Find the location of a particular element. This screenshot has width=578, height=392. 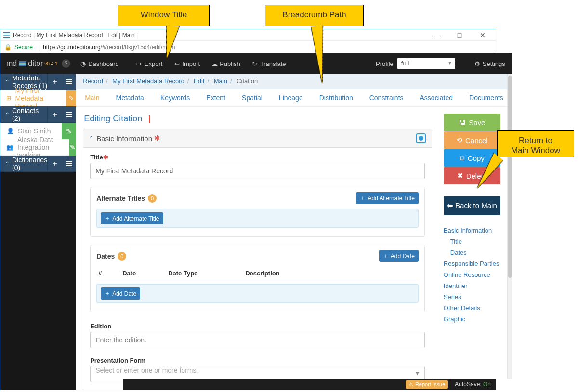

add-alternate-title-button: ＋Add Alternate Title is located at coordinates (387, 198).